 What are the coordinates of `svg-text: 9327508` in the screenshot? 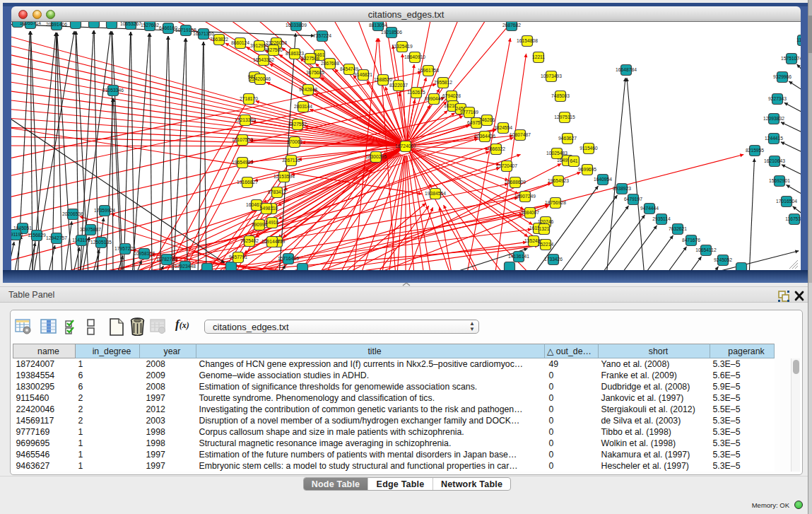 It's located at (310, 58).